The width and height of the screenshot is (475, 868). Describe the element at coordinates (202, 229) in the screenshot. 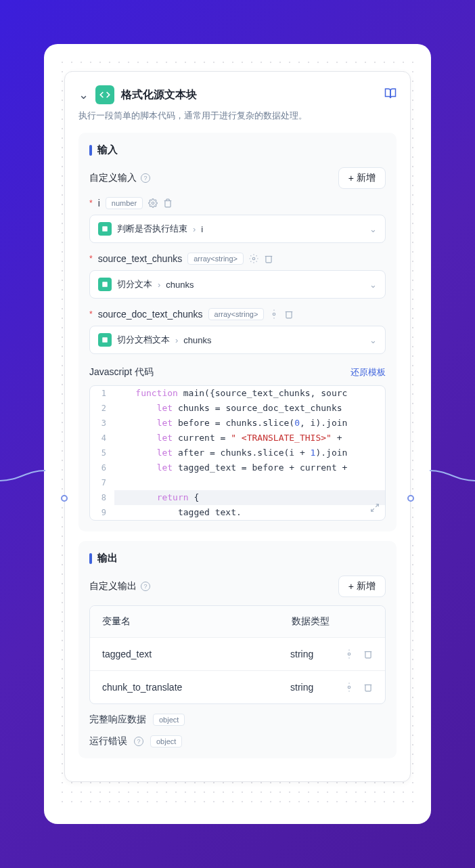

I see `ref-var-name: i` at that location.